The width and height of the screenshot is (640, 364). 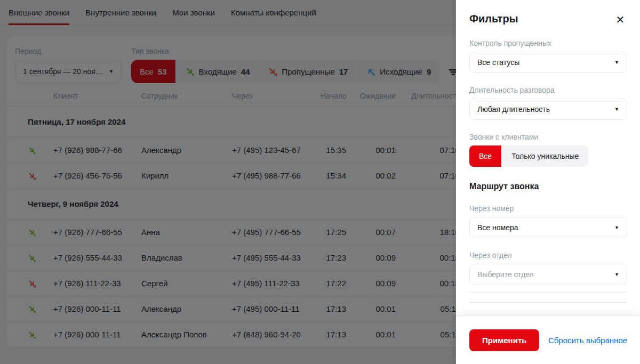 What do you see at coordinates (548, 156) in the screenshot?
I see `client-calls-toggle: ВсеТолько уникальные` at bounding box center [548, 156].